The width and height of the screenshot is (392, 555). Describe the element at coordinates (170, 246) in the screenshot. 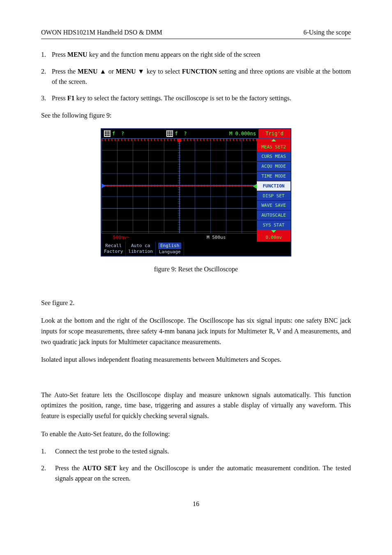

I see `softkey-line1: English` at that location.